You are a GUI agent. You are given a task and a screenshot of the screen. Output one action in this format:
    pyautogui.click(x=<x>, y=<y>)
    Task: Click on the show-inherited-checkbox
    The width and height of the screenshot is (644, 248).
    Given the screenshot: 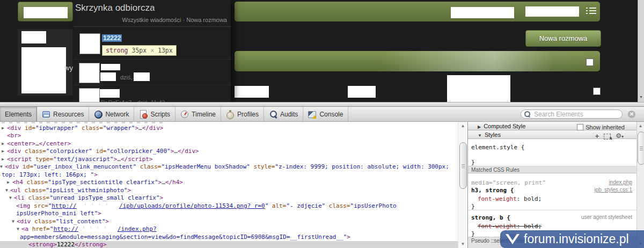 What is the action you would take?
    pyautogui.click(x=580, y=127)
    